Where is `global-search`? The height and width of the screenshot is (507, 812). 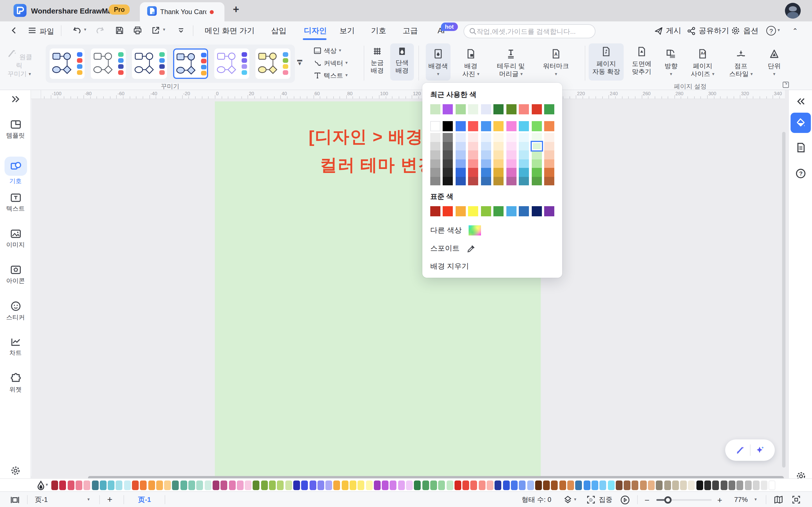 global-search is located at coordinates (529, 31).